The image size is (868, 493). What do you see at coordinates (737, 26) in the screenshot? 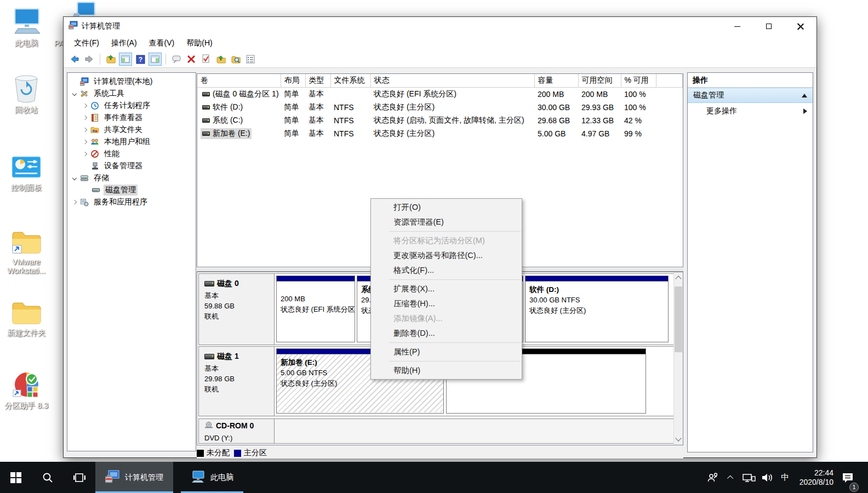
I see `minimize-button` at bounding box center [737, 26].